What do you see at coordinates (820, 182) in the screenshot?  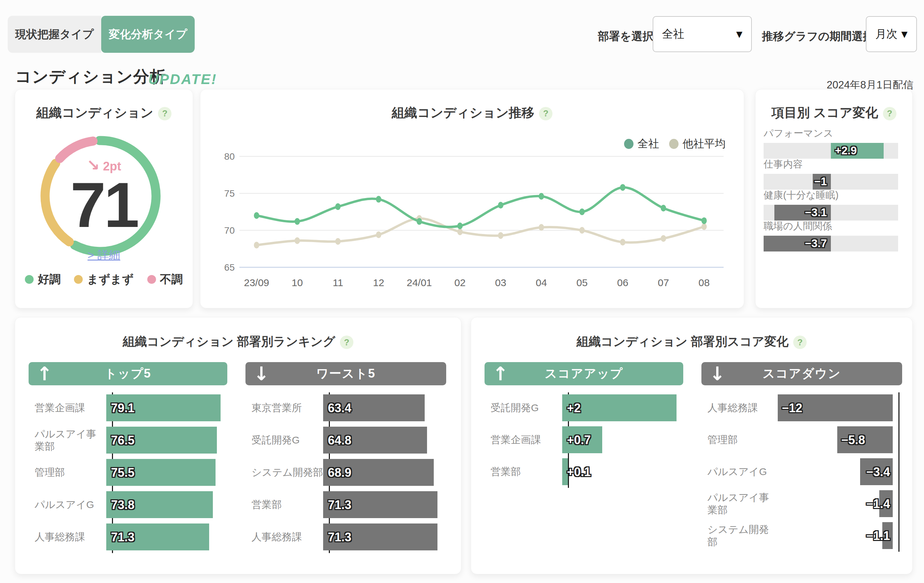 I see `item-change-value: −1` at bounding box center [820, 182].